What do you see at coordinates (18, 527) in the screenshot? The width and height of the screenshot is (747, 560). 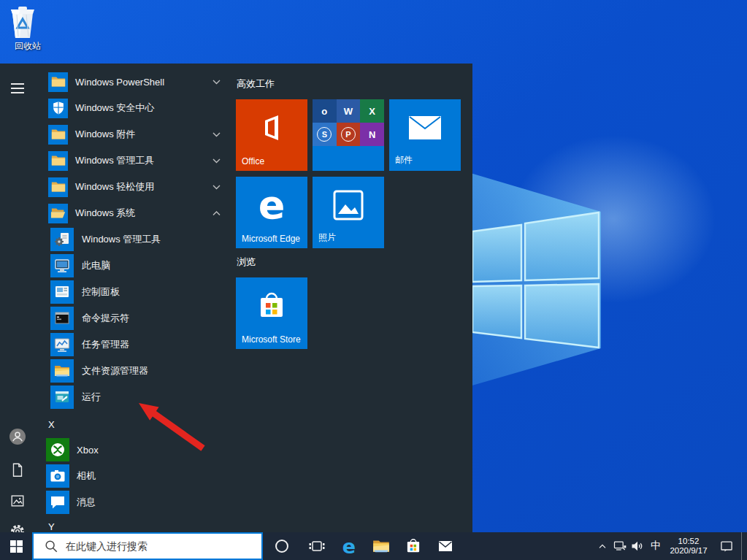 I see `gear-icon` at bounding box center [18, 527].